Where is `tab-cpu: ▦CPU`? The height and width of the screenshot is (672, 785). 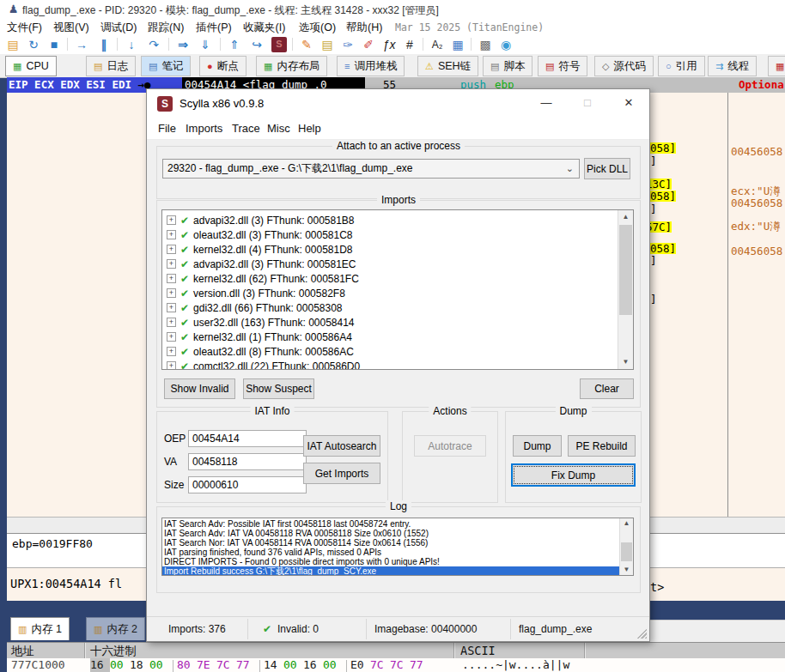
tab-cpu: ▦CPU is located at coordinates (31, 66).